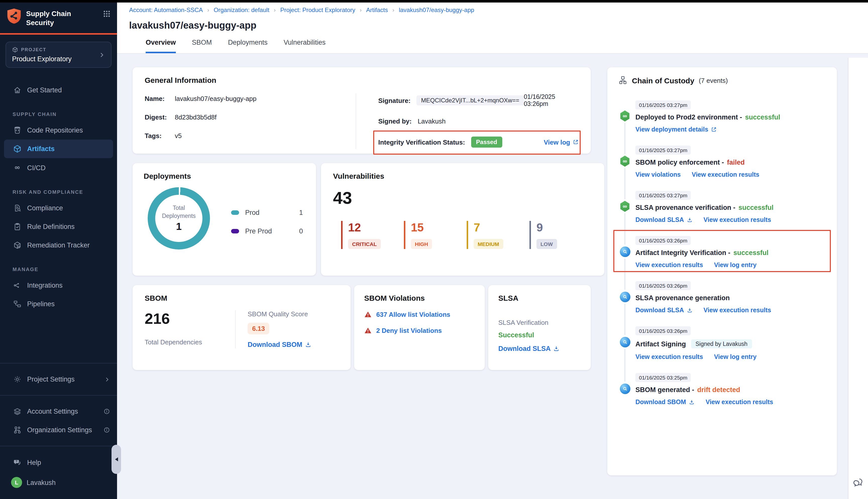  What do you see at coordinates (58, 379) in the screenshot?
I see `sidebar-item-project-settings: Project Settings` at bounding box center [58, 379].